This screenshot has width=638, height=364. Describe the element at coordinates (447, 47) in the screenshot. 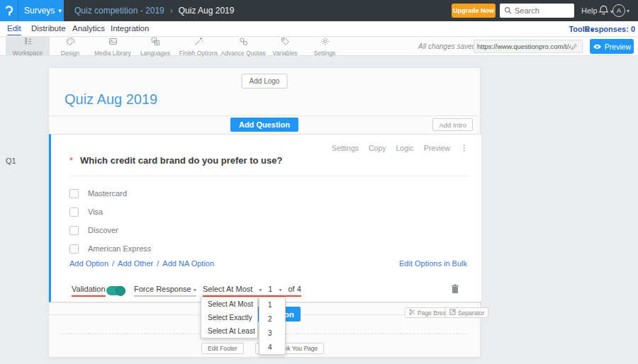

I see `save-status-text: All changes saved` at that location.